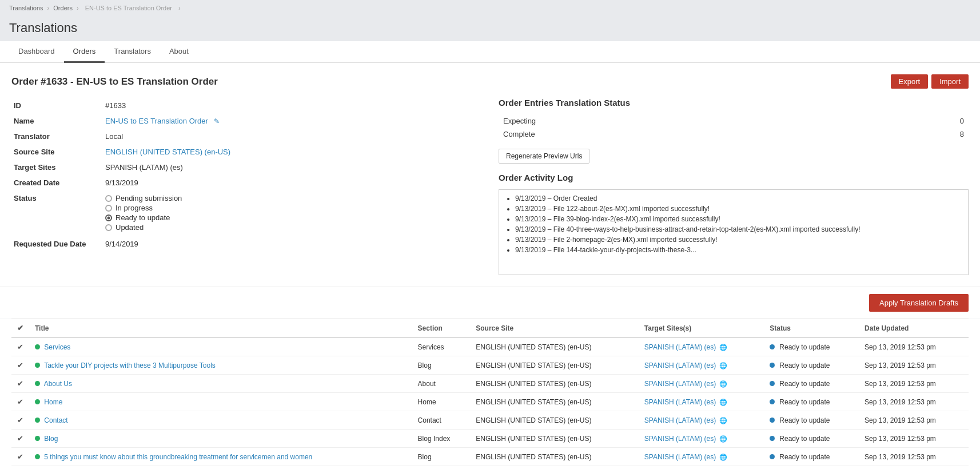 Image resolution: width=980 pixels, height=473 pixels. What do you see at coordinates (680, 347) in the screenshot?
I see `target-link-0: SPANISH (LATAM) (es)` at bounding box center [680, 347].